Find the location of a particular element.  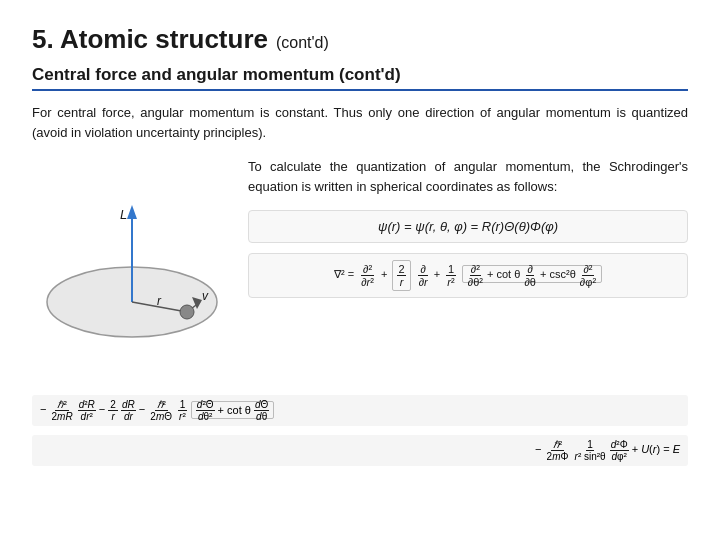

equation-box-1: ψ(r) = ψ(r, θ, φ) = R(r)Θ(θ)Φ(φ) is located at coordinates (468, 226).